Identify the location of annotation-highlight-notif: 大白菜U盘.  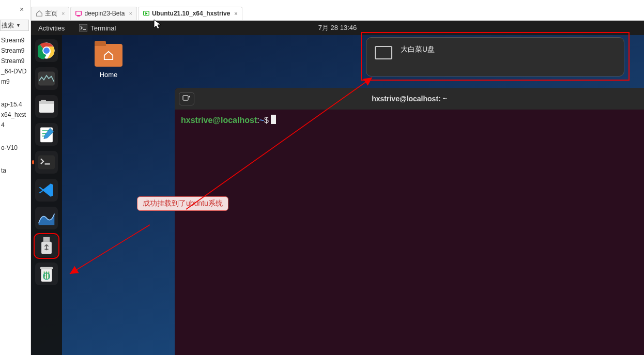
(495, 56).